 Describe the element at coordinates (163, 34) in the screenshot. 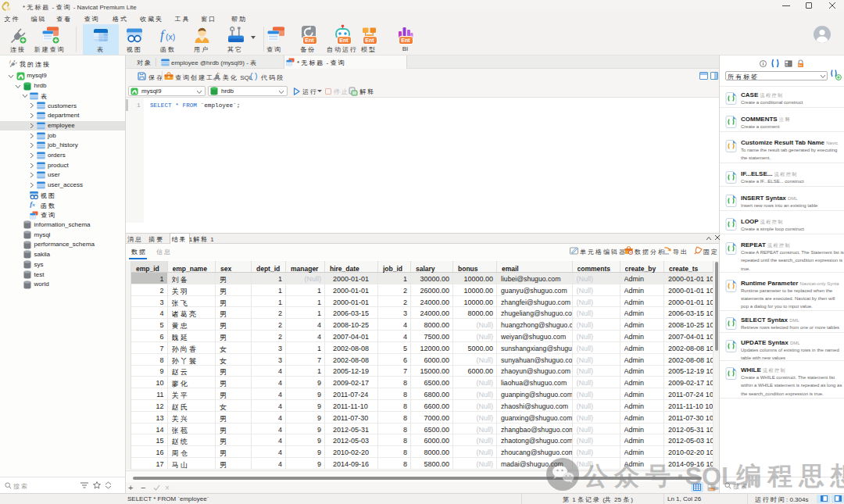

I see `svg-text: f` at that location.